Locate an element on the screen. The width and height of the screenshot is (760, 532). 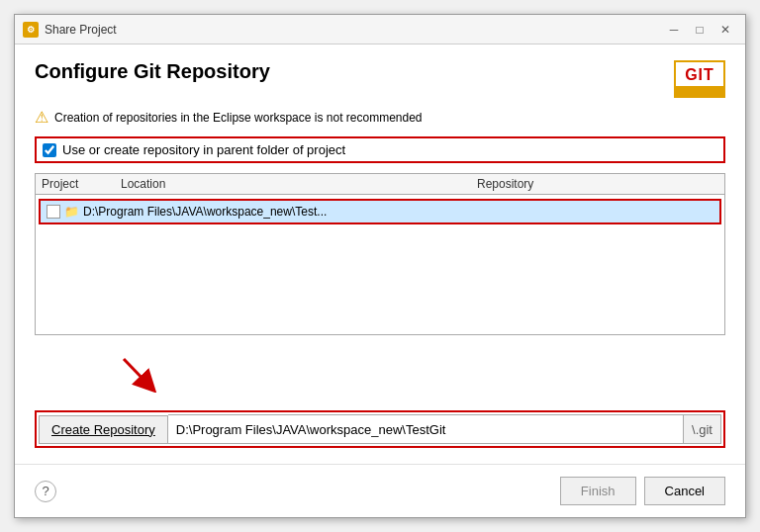
parent-folder-checkbox is located at coordinates (49, 150).